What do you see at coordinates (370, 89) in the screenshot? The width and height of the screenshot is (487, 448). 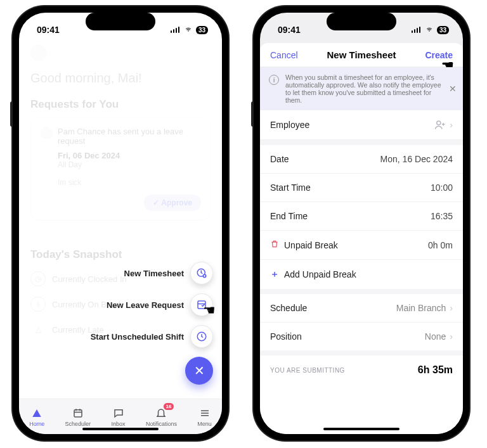 I see `info-text: When you submit a timesheet for an emplo…` at bounding box center [370, 89].